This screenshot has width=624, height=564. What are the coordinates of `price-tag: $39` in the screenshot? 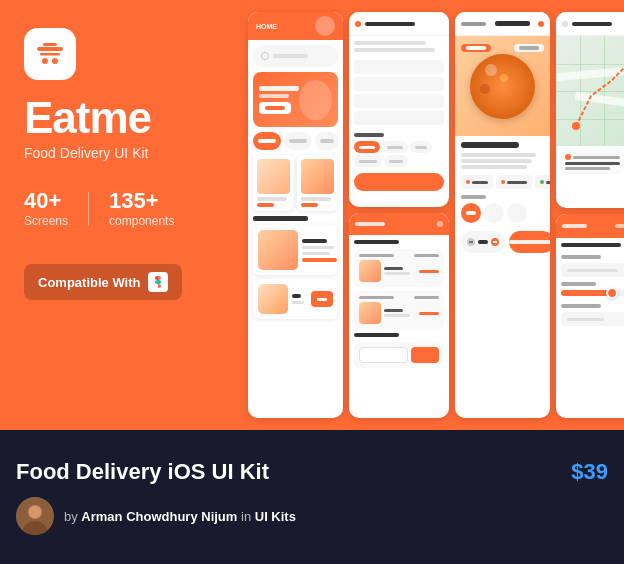 It's located at (590, 472).